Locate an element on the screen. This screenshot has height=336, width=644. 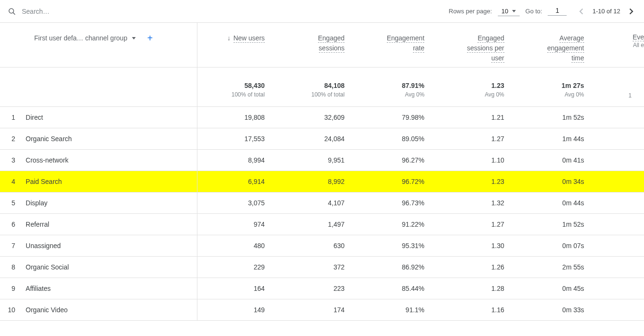
row-metric-value: 149 is located at coordinates (237, 310).